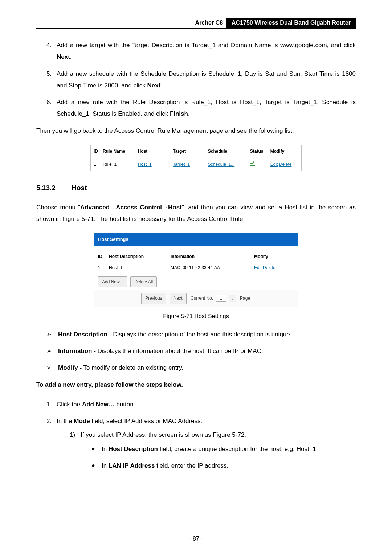  I want to click on col-id: ID, so click(98, 152).